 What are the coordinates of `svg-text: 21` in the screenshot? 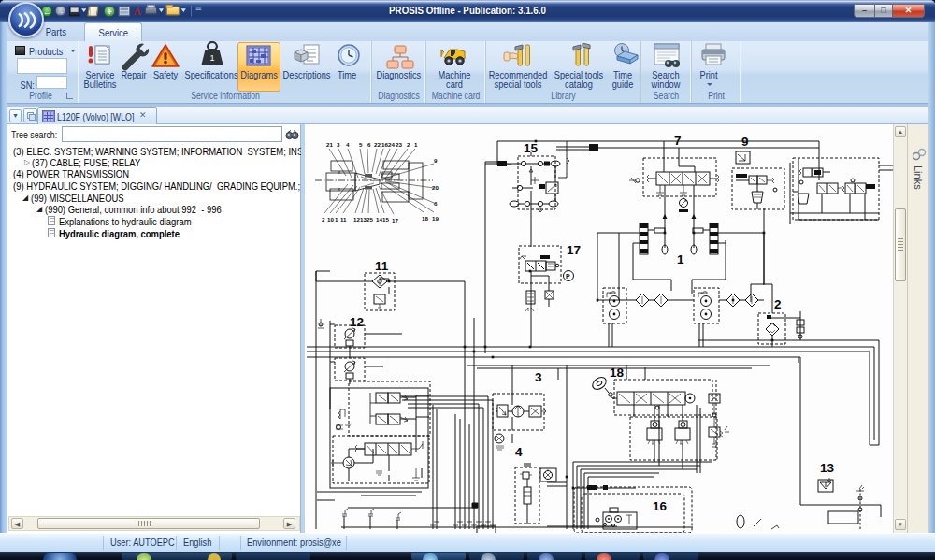 It's located at (329, 144).